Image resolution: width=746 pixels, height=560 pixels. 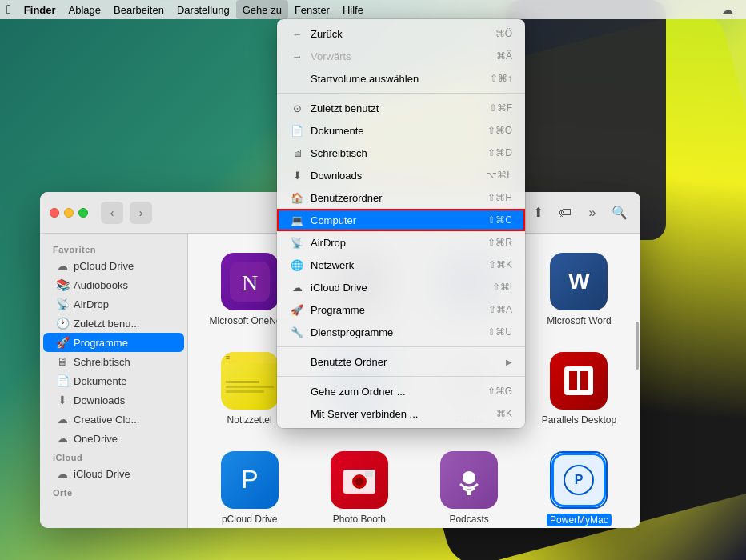 I want to click on menubar-fenster: Fenster, so click(x=312, y=10).